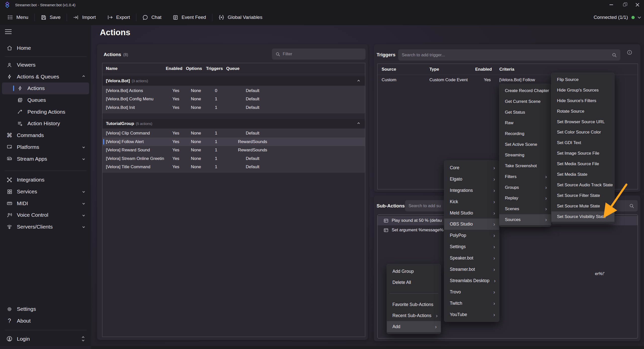  What do you see at coordinates (525, 155) in the screenshot?
I see `menu-item: Streaming ›` at bounding box center [525, 155].